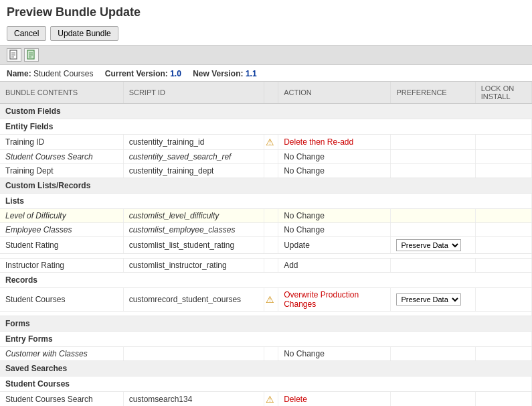 The height and width of the screenshot is (406, 532). I want to click on bundle-name-cell: Instructor Rating, so click(62, 265).